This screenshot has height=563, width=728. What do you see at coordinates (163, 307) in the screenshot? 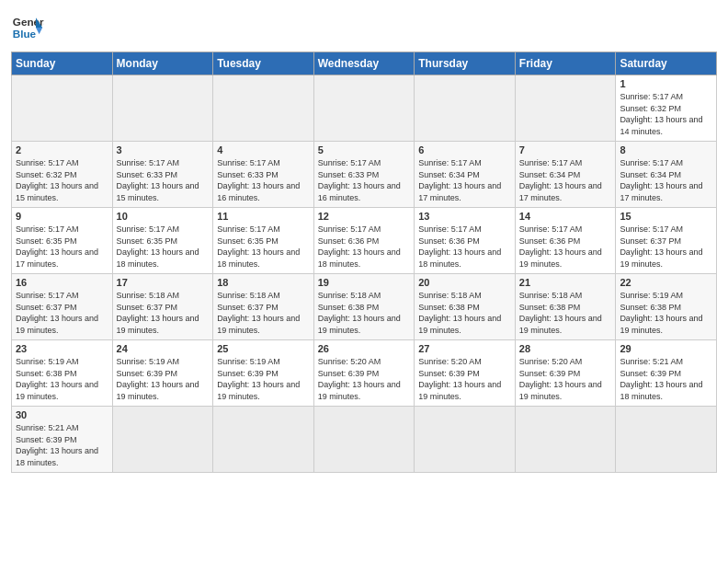
I see `calendar-cell: 17Sunrise: 5:18 AMSunset: 6:37 PMDayligh…` at bounding box center [163, 307].